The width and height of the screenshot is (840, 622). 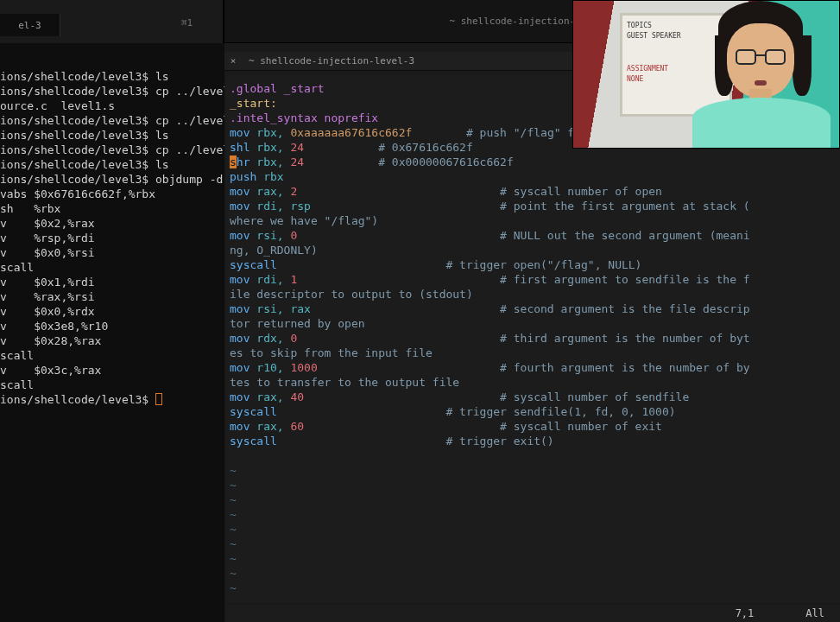 What do you see at coordinates (639, 26) in the screenshot?
I see `whiteboard-text: TOPICS` at bounding box center [639, 26].